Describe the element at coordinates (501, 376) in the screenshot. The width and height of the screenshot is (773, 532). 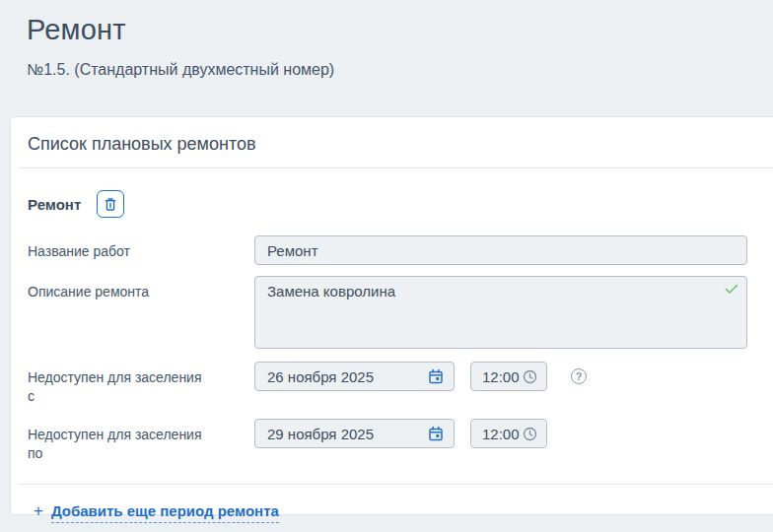
I see `time-from-value: 12:00` at that location.